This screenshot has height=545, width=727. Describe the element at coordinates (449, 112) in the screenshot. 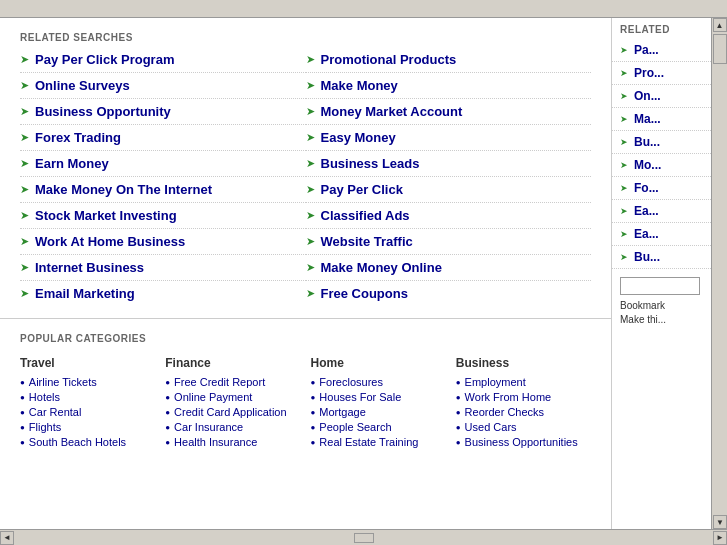

I see `related-item: ➤ Money Market Account` at that location.